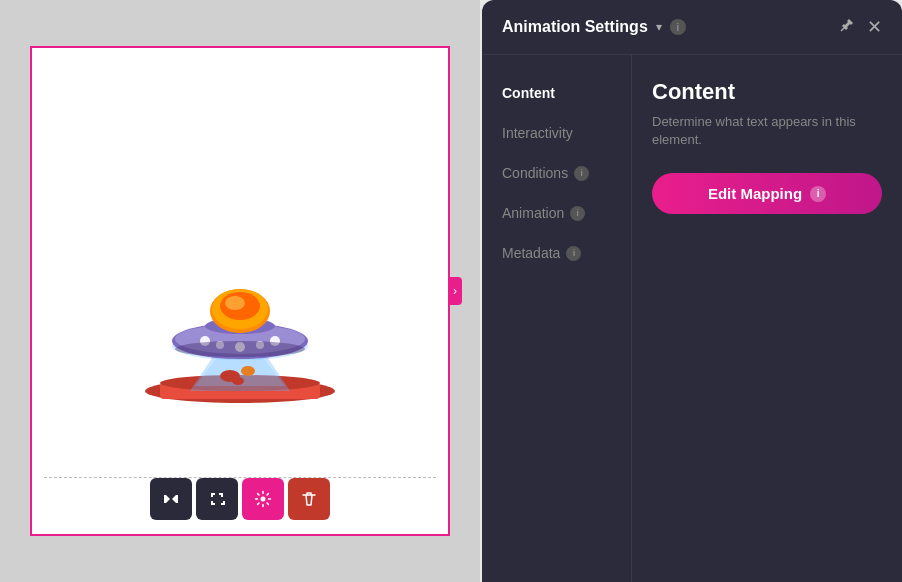 The width and height of the screenshot is (902, 582). What do you see at coordinates (263, 499) in the screenshot?
I see `settings-button` at bounding box center [263, 499].